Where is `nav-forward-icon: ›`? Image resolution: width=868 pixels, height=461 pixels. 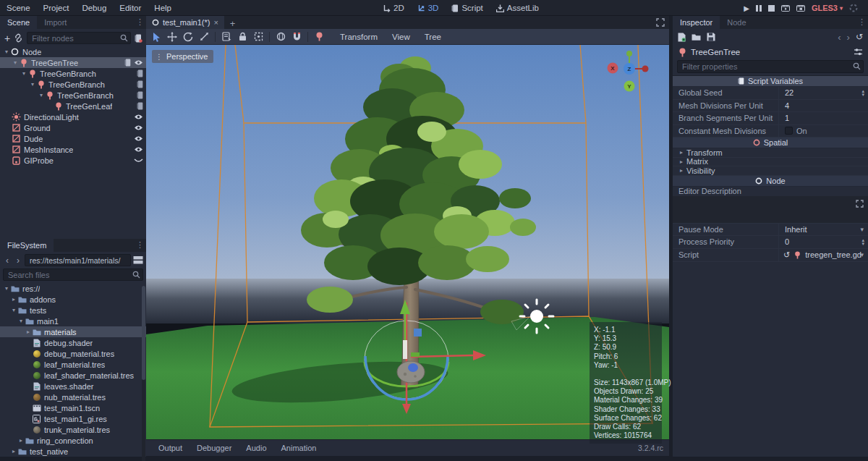 nav-forward-icon: › is located at coordinates (18, 261).